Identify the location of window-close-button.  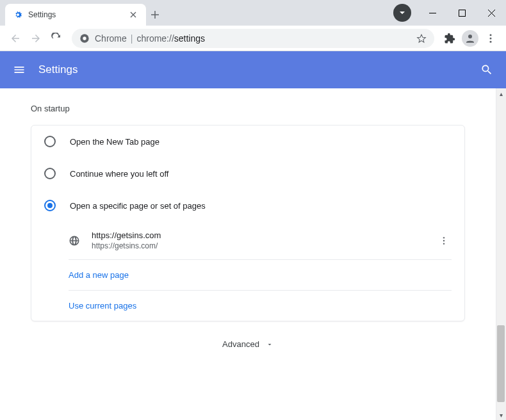
(491, 13).